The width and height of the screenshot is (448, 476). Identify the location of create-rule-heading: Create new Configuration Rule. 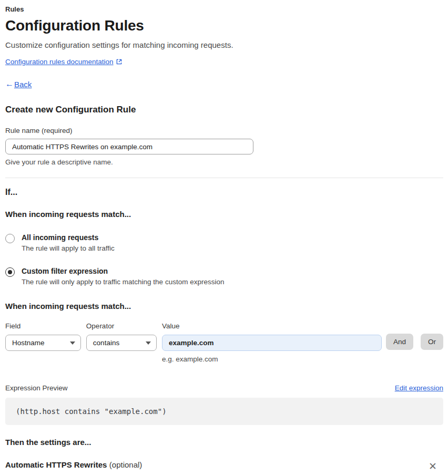
(224, 110).